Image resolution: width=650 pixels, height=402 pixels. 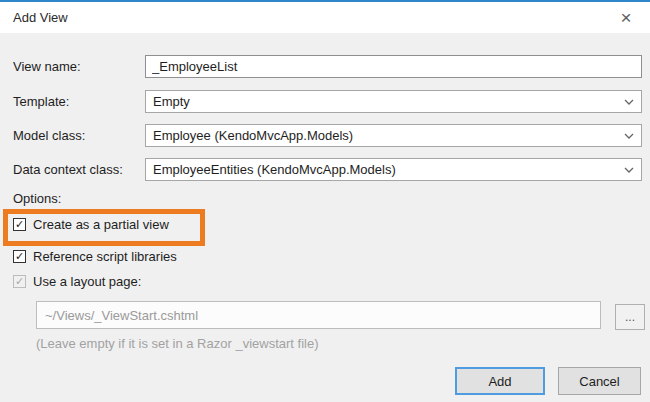 What do you see at coordinates (41, 102) in the screenshot?
I see `template-label: Template:` at bounding box center [41, 102].